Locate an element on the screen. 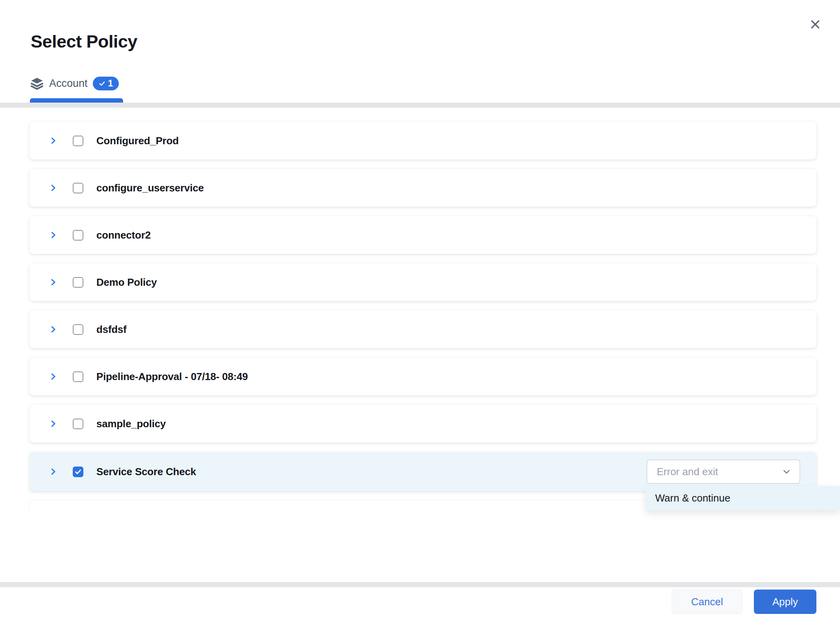 The image size is (840, 621). selected-count: 1 is located at coordinates (111, 83).